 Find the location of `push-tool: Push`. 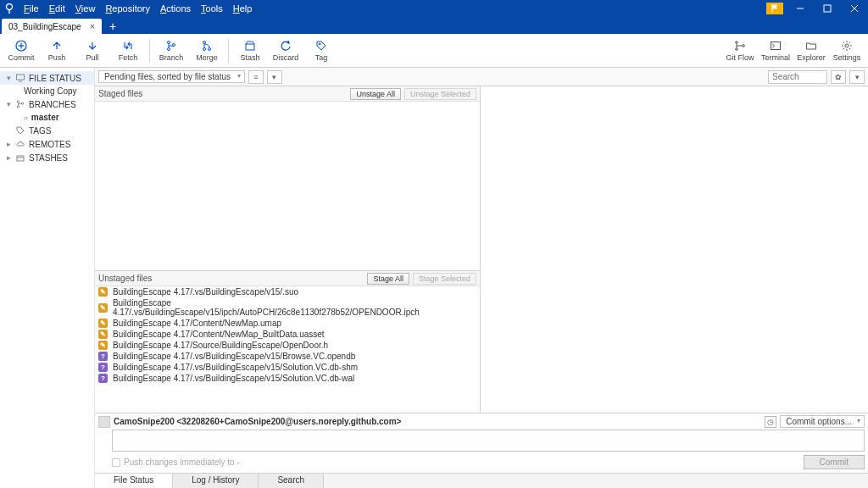

push-tool: Push is located at coordinates (57, 51).